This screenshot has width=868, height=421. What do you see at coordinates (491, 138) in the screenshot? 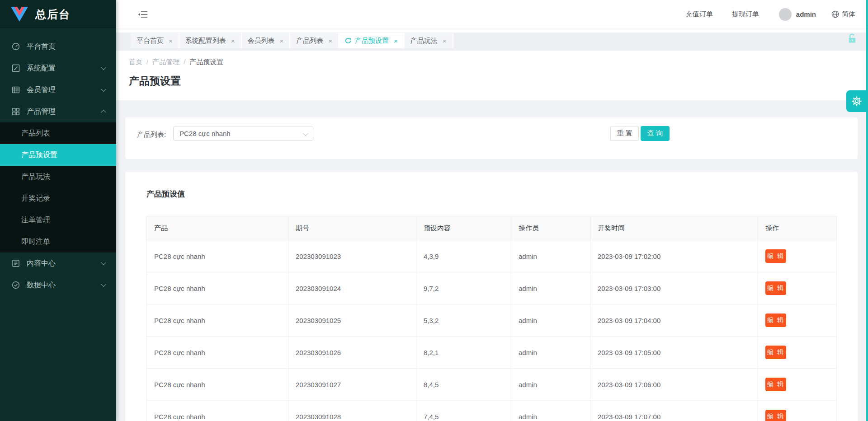
I see `filter-card: 产品列表: PC28 cực nhanh 重 置 查 询` at bounding box center [491, 138].